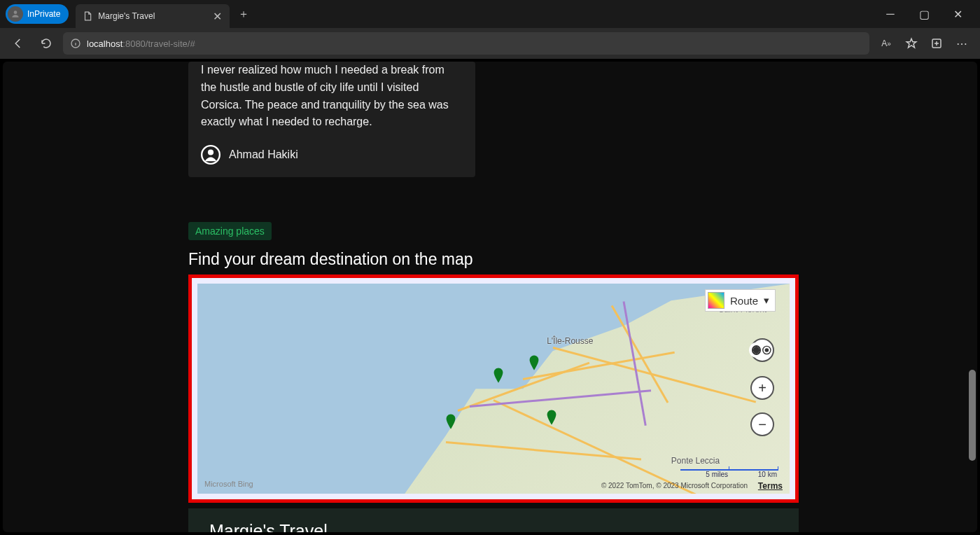 Image resolution: width=980 pixels, height=535 pixels. What do you see at coordinates (570, 341) in the screenshot?
I see `map-label-ile-rousse: L'Île-Rousse` at bounding box center [570, 341].